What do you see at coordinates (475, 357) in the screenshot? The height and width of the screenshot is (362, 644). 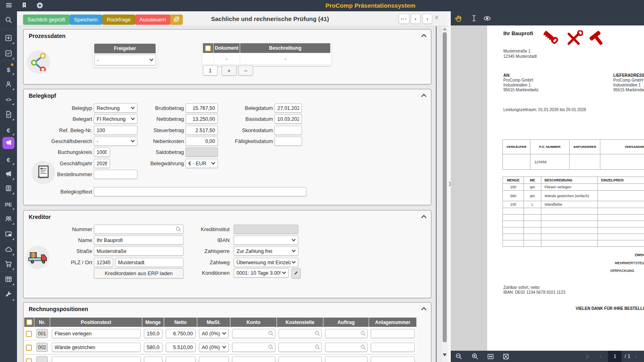 I see `zoom-in-icon` at bounding box center [475, 357].